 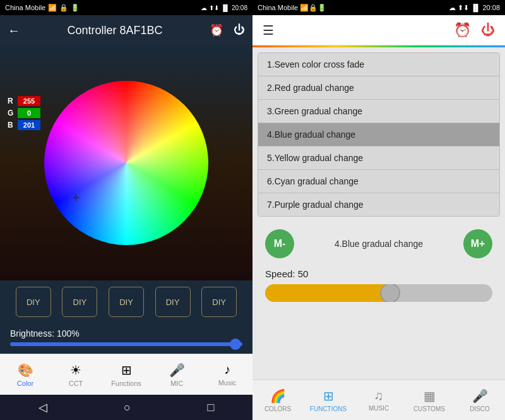 I want to click on crosshair: +, so click(x=76, y=198).